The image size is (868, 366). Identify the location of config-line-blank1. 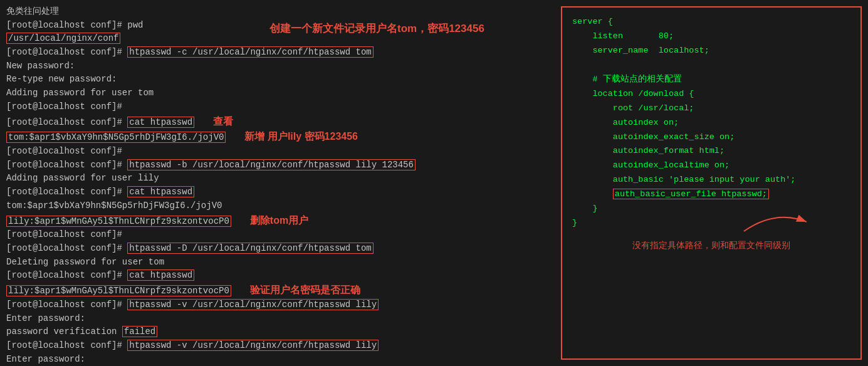
(711, 65).